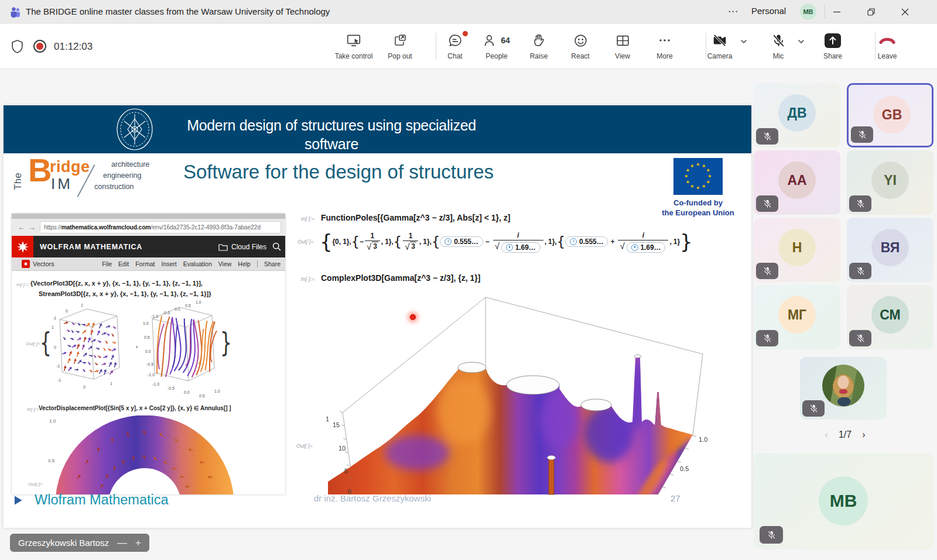  What do you see at coordinates (797, 113) in the screenshot?
I see `participant-avatar: ДВ` at bounding box center [797, 113].